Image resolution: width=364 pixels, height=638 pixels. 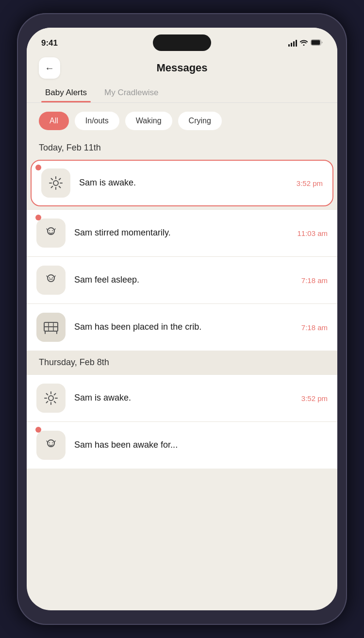 What do you see at coordinates (293, 43) in the screenshot?
I see `signal-icon` at bounding box center [293, 43].